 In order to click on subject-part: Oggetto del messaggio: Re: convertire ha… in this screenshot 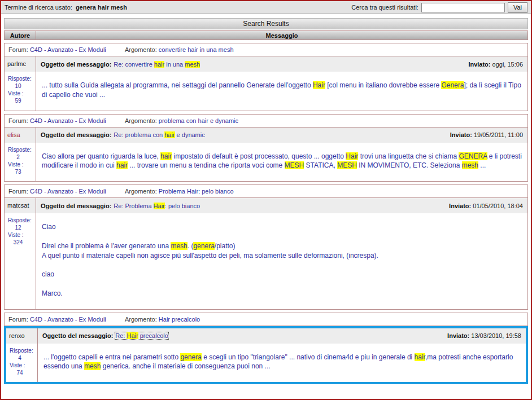, I will do `click(120, 64)`.